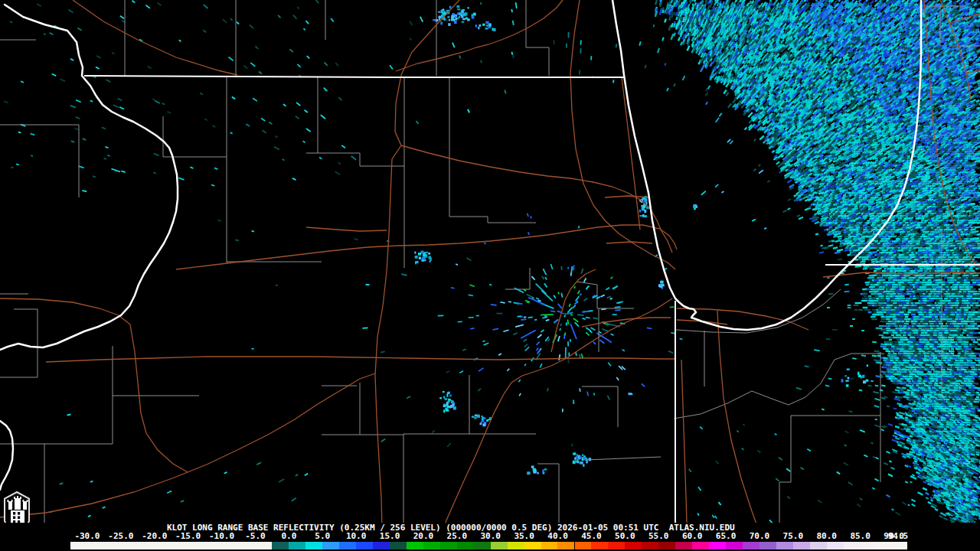 This screenshot has height=551, width=980. What do you see at coordinates (827, 536) in the screenshot?
I see `scale-tick-label: 80.0` at bounding box center [827, 536].